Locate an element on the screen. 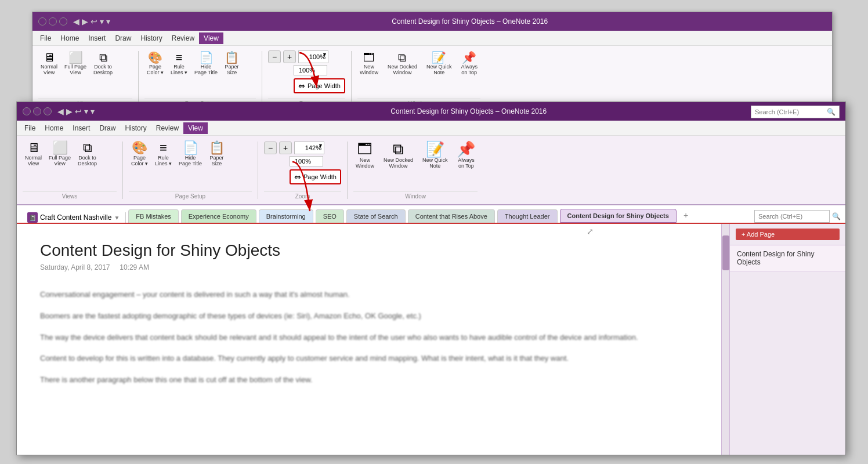  back-hide-title-label: HidePage Title is located at coordinates (206, 70).